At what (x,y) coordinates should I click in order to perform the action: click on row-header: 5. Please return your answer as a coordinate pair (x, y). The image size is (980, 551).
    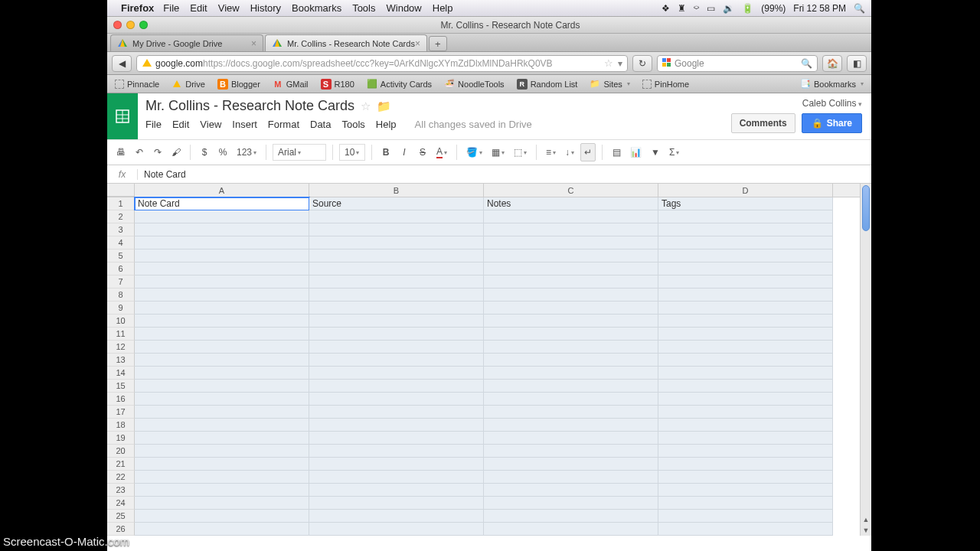
    Looking at the image, I should click on (121, 256).